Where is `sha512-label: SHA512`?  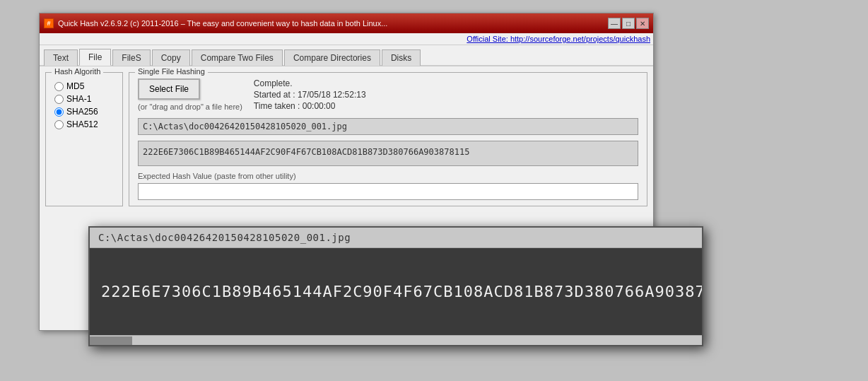 sha512-label: SHA512 is located at coordinates (82, 124).